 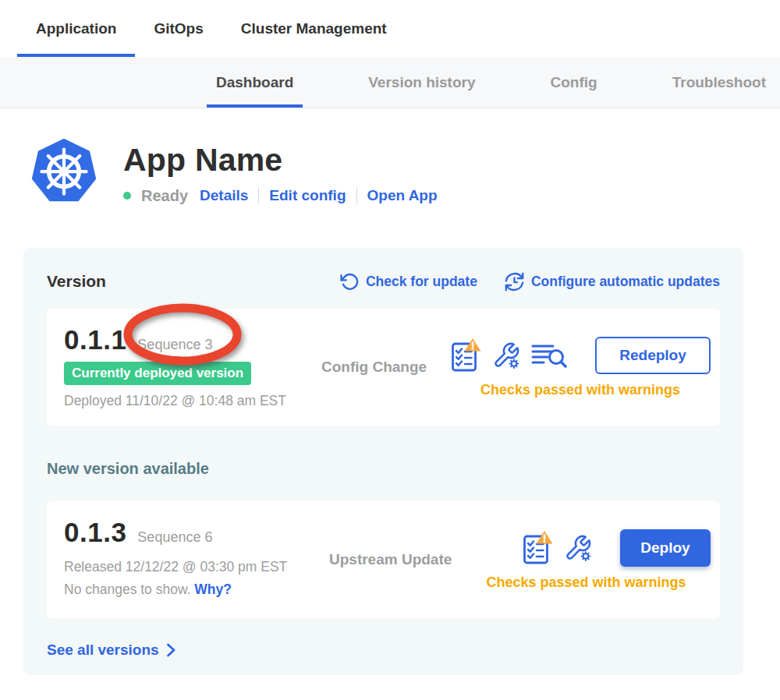 What do you see at coordinates (193, 281) in the screenshot?
I see `version-section-title: Version` at bounding box center [193, 281].